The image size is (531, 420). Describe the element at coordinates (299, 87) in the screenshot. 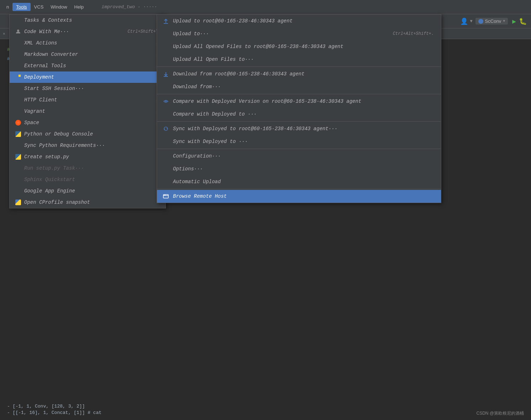

I see `sub-download-from: Download from···` at that location.